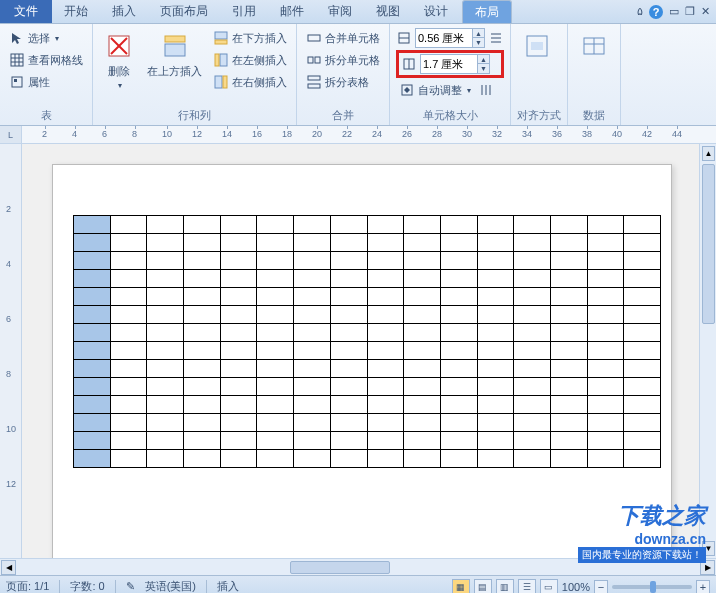  What do you see at coordinates (250, 38) in the screenshot?
I see `insert-below-button: 在下方插入` at bounding box center [250, 38].